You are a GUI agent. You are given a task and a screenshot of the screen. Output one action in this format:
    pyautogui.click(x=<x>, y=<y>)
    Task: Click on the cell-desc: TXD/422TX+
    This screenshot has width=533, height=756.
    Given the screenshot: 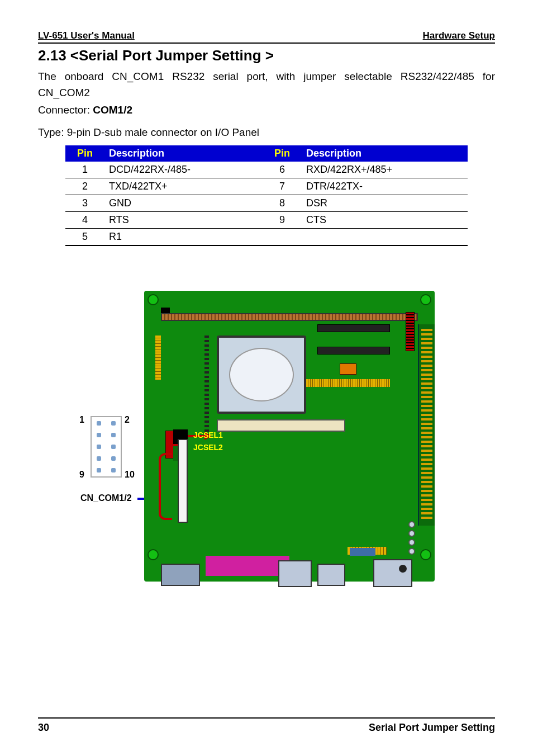 What is the action you would take?
    pyautogui.click(x=183, y=187)
    